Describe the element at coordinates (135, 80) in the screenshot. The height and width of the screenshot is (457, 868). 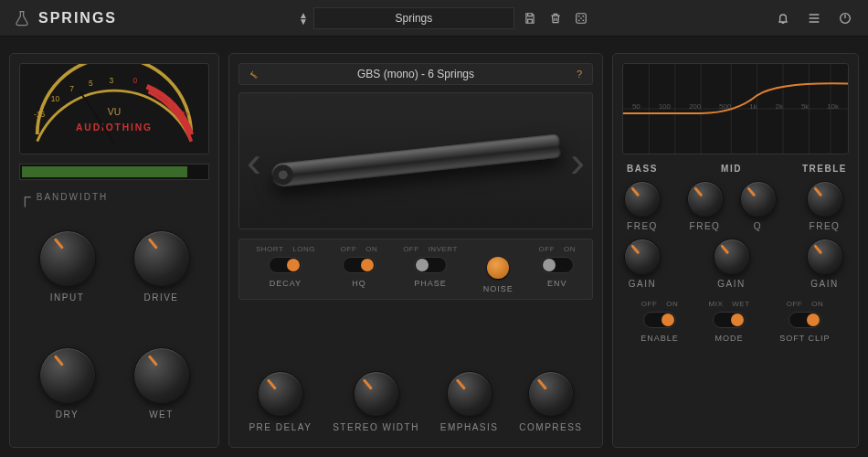
I see `svg-text: 0` at that location.